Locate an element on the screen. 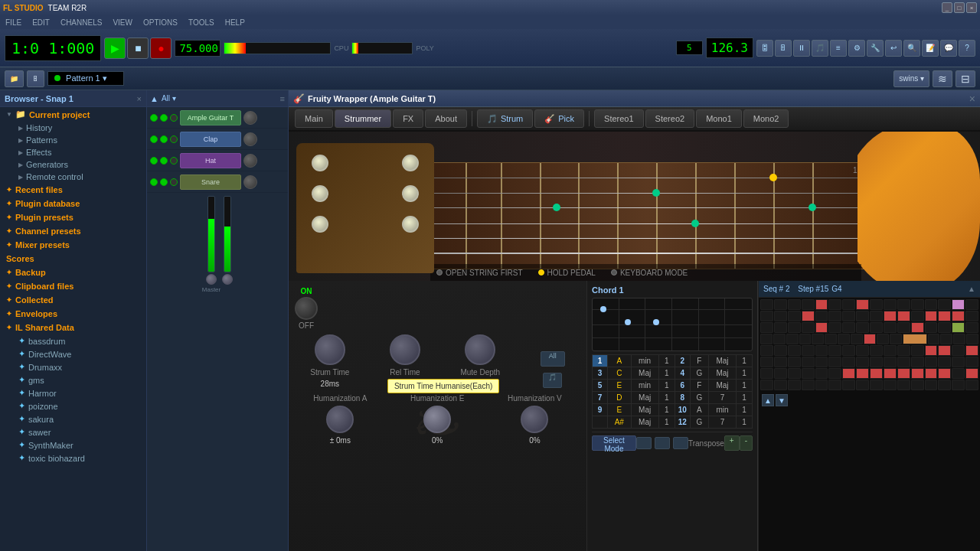  tab-mono2: Mono2 is located at coordinates (766, 119).